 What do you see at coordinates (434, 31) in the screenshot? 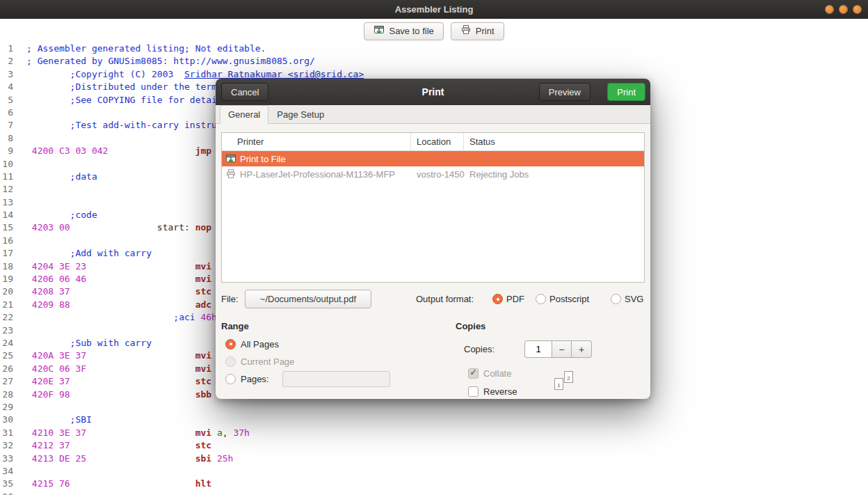
I see `toolbar: Save to file Print` at bounding box center [434, 31].